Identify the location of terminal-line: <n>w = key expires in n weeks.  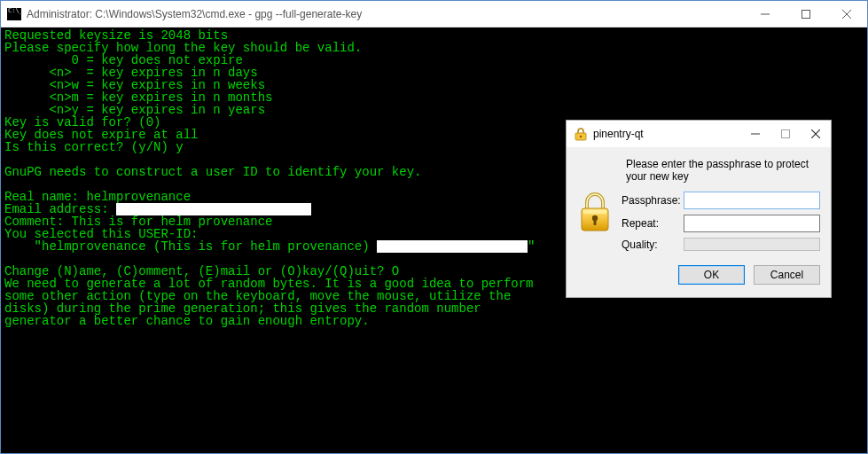
(434, 85).